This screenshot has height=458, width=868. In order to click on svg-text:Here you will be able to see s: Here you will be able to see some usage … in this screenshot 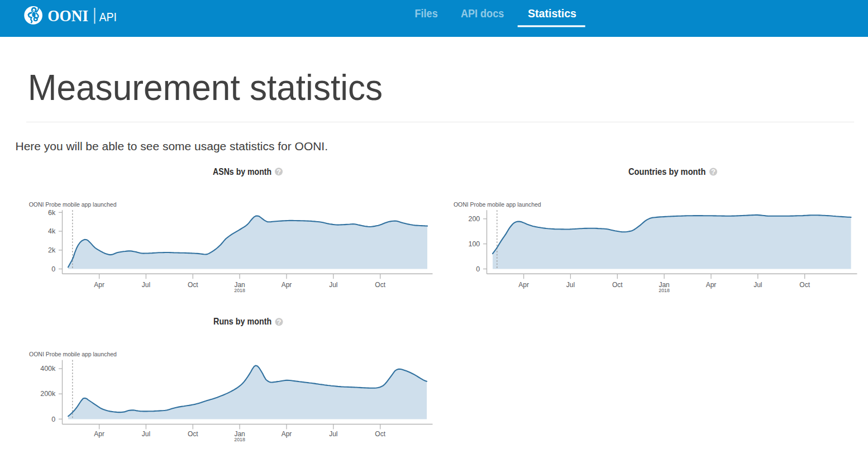, I will do `click(172, 146)`.